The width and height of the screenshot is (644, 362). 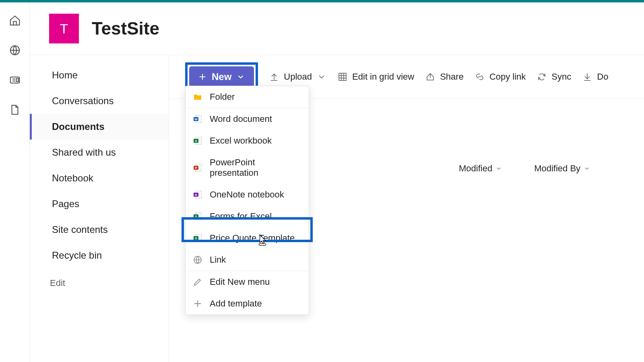 What do you see at coordinates (554, 77) in the screenshot?
I see `sync-button: Sync` at bounding box center [554, 77].